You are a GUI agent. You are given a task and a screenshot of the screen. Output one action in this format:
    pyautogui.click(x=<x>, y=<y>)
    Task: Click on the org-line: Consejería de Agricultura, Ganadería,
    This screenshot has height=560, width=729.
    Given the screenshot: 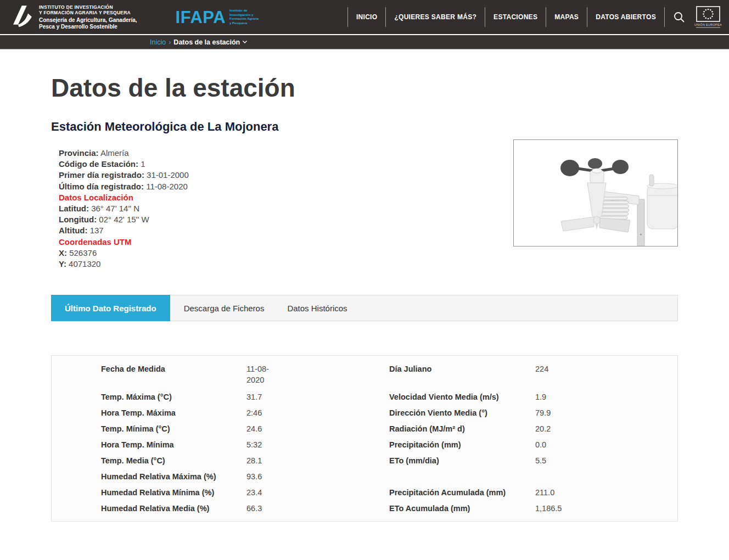 What is the action you would take?
    pyautogui.click(x=88, y=20)
    